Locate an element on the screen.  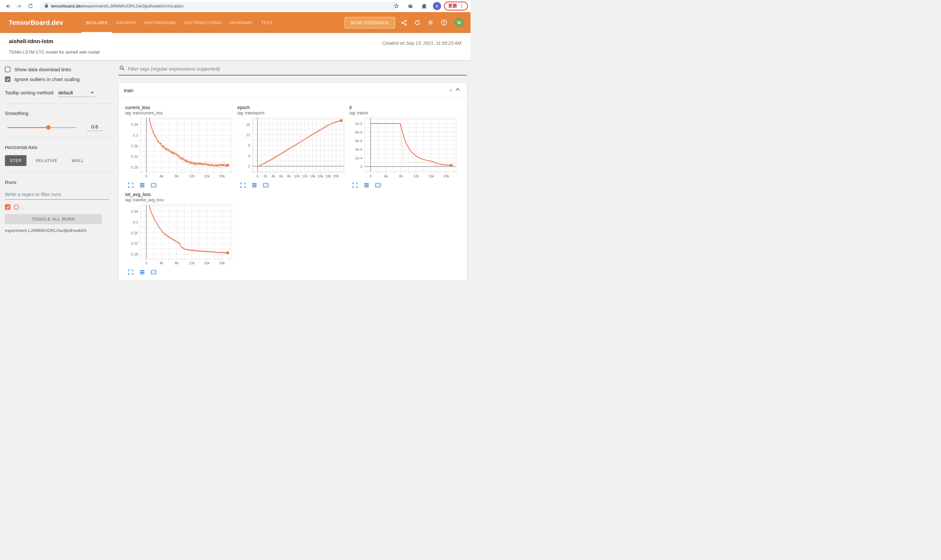
tab-hparams: HPARAMS is located at coordinates (241, 23).